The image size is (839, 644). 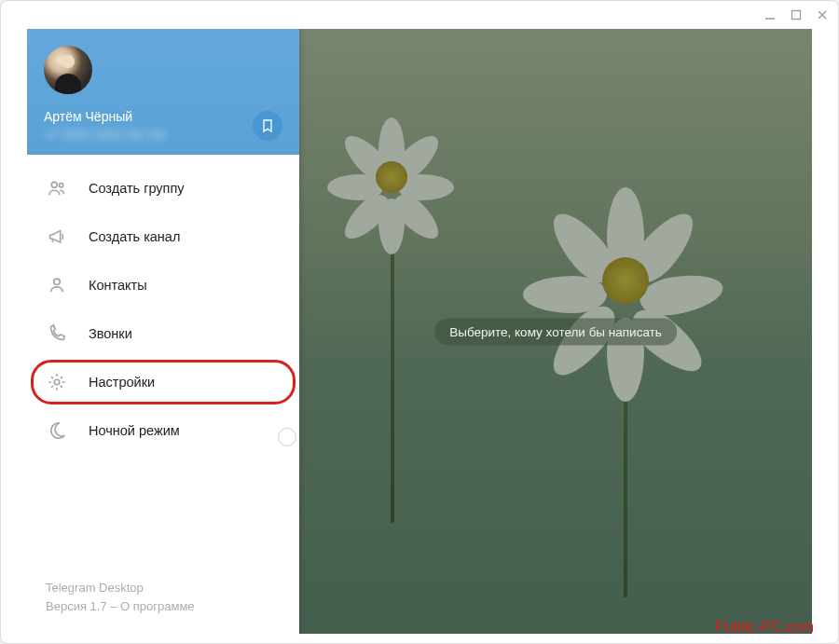 I want to click on menu-item-new-group: Создать группу, so click(x=163, y=188).